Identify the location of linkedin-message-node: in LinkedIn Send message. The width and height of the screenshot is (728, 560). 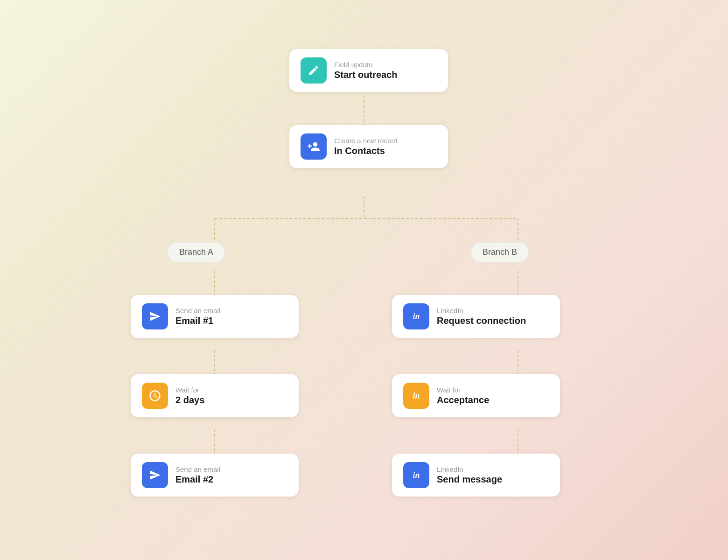
(476, 475).